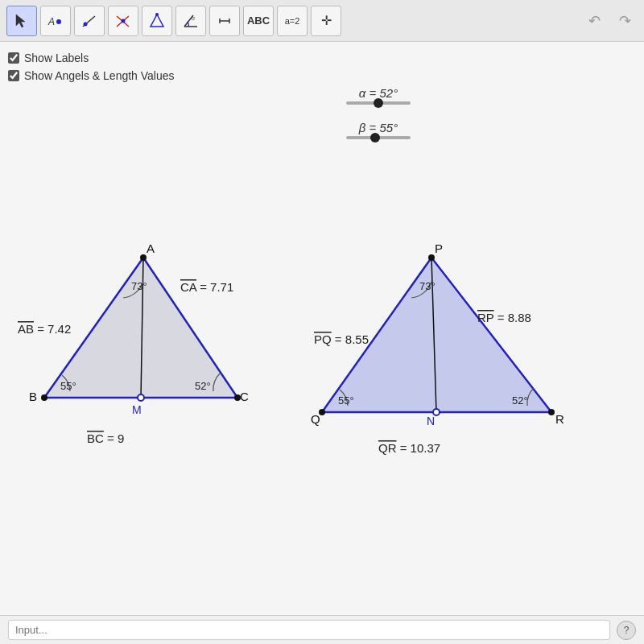 The height and width of the screenshot is (644, 644). What do you see at coordinates (33, 396) in the screenshot?
I see `label-B: B` at bounding box center [33, 396].